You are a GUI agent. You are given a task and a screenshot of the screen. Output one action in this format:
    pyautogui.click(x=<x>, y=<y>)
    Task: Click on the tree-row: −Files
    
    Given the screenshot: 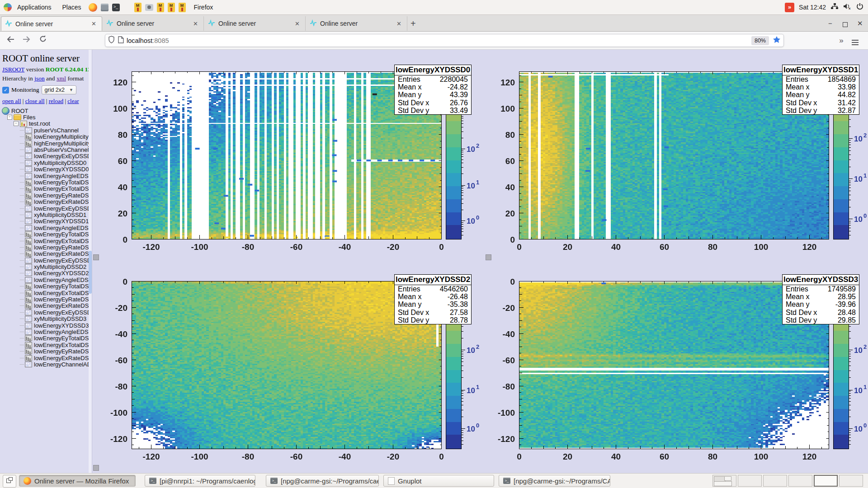 What is the action you would take?
    pyautogui.click(x=46, y=117)
    